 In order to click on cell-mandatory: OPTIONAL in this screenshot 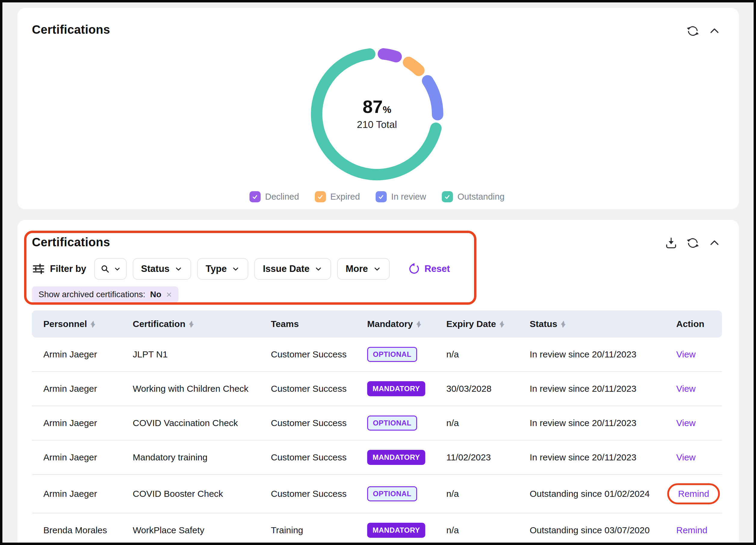, I will do `click(407, 354)`.